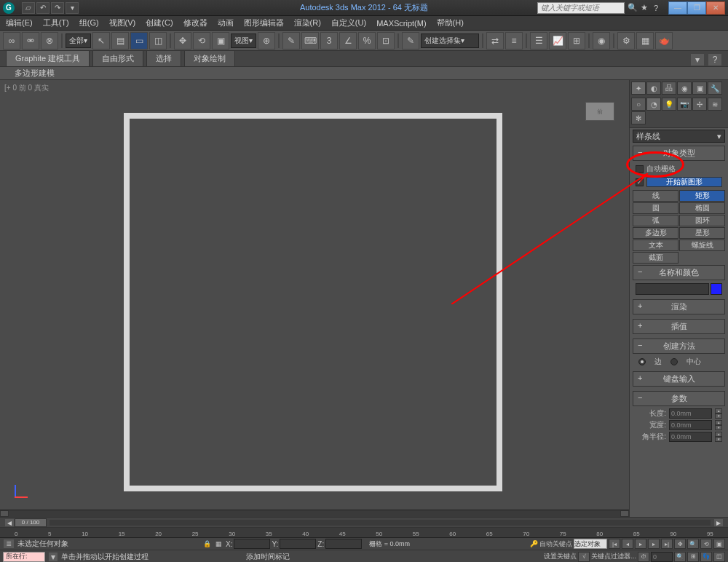 This screenshot has width=728, height=562. I want to click on keyboard-icon: ⌨, so click(310, 41).